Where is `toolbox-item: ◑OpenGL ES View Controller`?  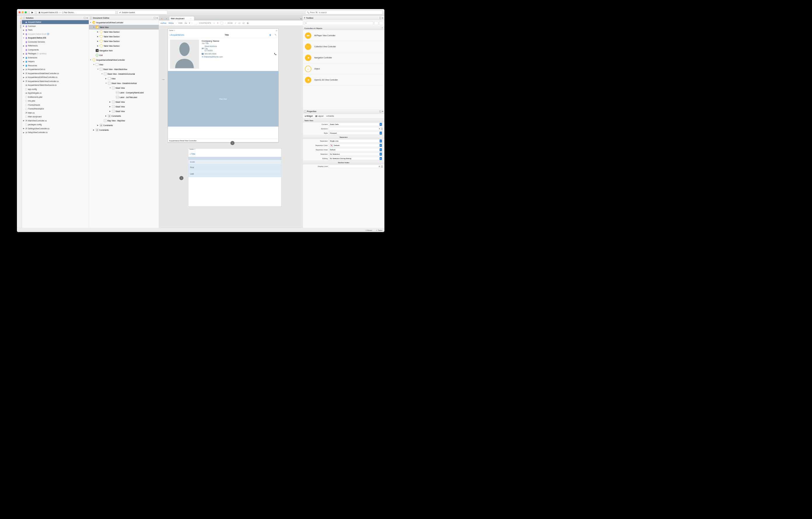 toolbox-item: ◑OpenGL ES View Controller is located at coordinates (344, 80).